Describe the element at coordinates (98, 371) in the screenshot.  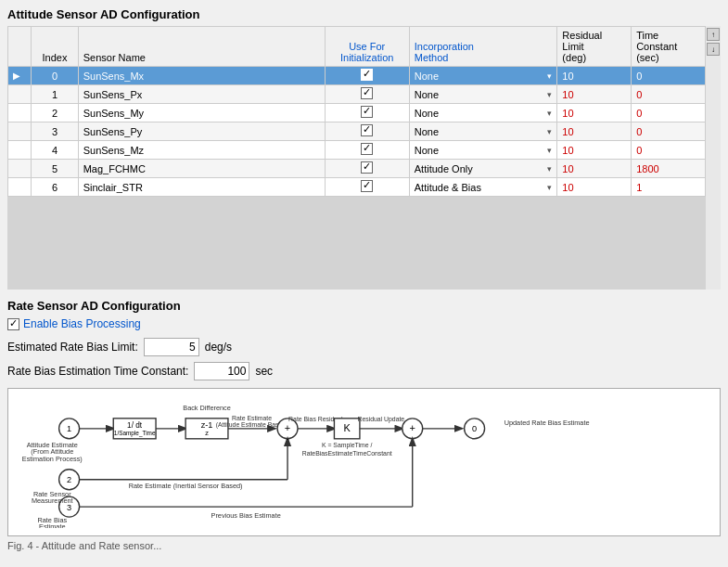
I see `time-constant-label: Rate Bias Estimation Time Constant:` at that location.